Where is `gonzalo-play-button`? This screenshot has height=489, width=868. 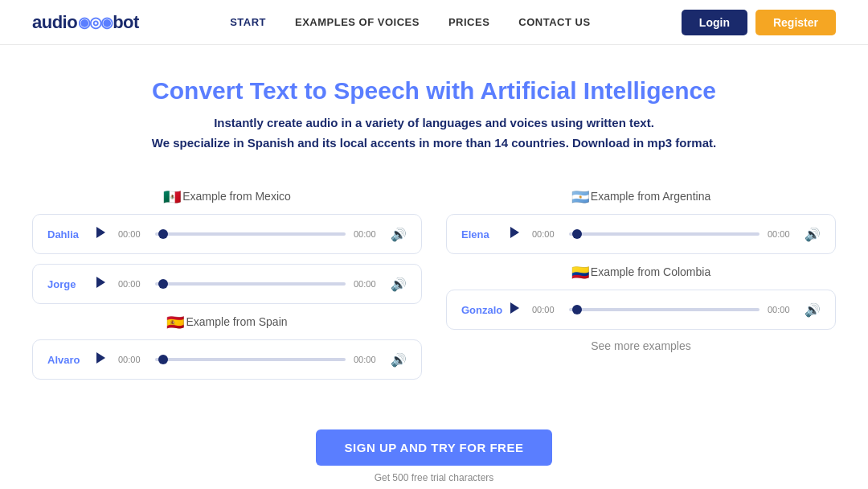
gonzalo-play-button is located at coordinates (516, 310).